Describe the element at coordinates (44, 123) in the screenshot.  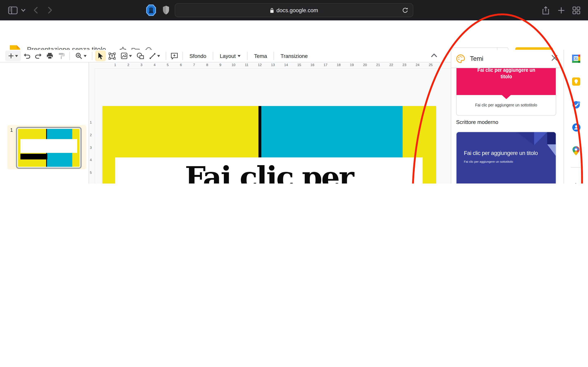
I see `slide-filmstrip: 1` at that location.